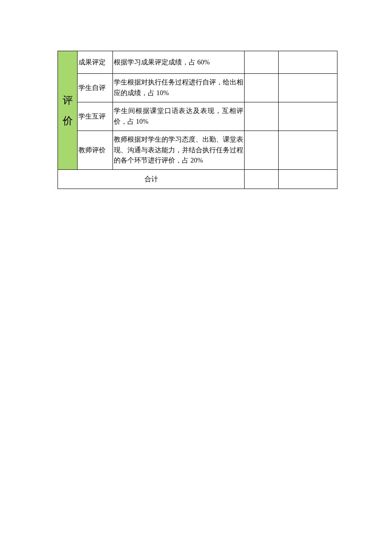  What do you see at coordinates (179, 88) in the screenshot?
I see `desc-cell: 学生根据对执行任务过程进行自评，给出相应的成绩，占 10%` at bounding box center [179, 88].